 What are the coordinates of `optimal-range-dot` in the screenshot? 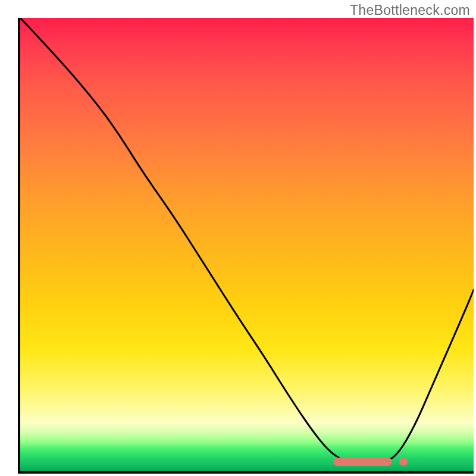 It's located at (403, 462).